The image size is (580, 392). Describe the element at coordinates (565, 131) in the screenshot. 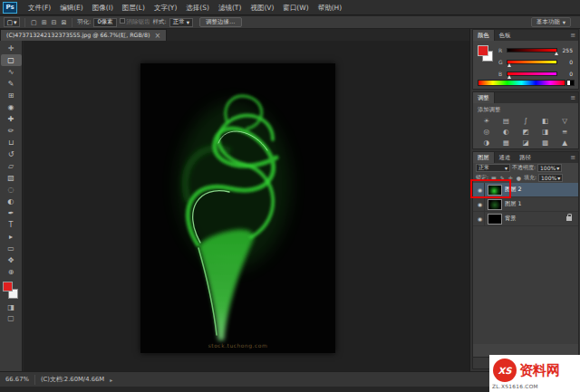

I see `channel-mixer-icon: ≡` at that location.